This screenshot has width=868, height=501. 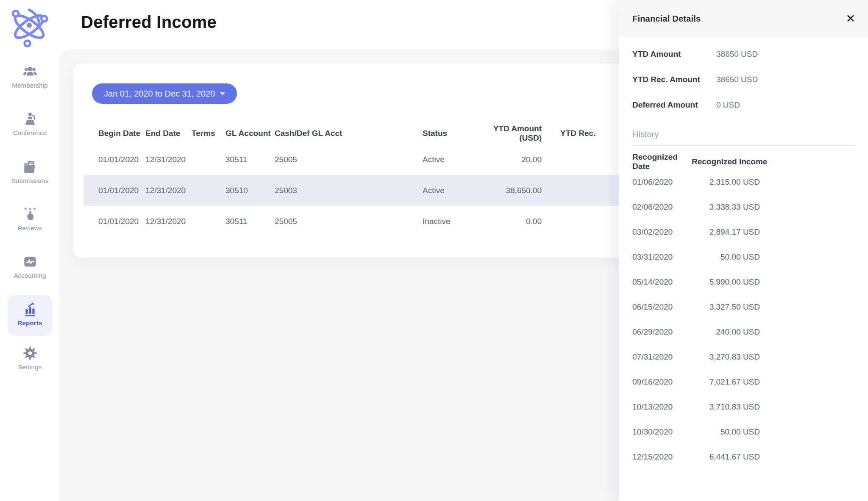 What do you see at coordinates (743, 207) in the screenshot?
I see `history-row: 02/06/2020 3,338.33 USD` at bounding box center [743, 207].